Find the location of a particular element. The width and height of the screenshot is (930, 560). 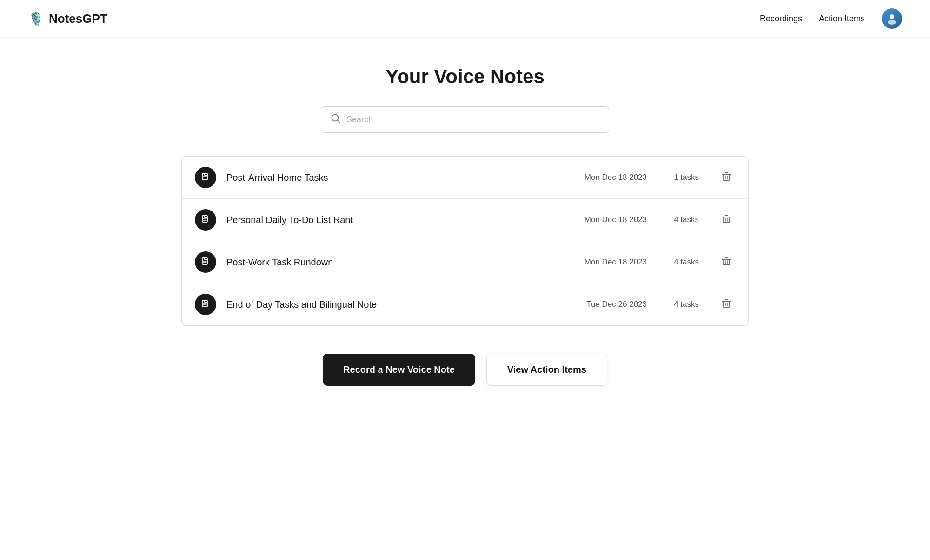

search-bar is located at coordinates (465, 120).